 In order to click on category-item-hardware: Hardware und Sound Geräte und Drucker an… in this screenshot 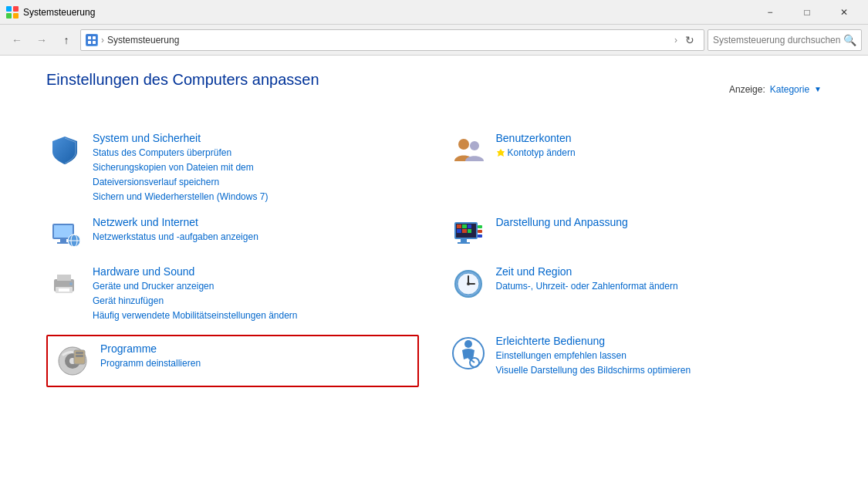, I will do `click(233, 294)`.